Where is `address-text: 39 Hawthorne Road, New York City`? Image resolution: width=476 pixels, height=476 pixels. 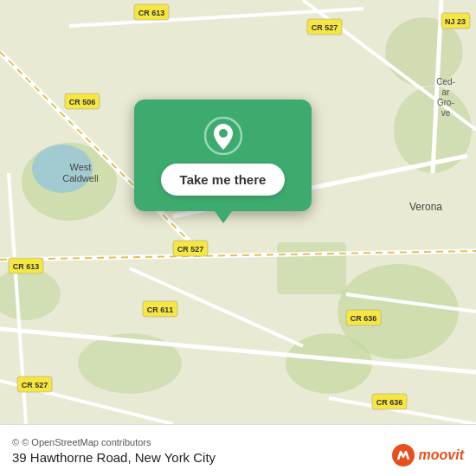
address-text: 39 Hawthorne Road, New York City is located at coordinates (114, 457).